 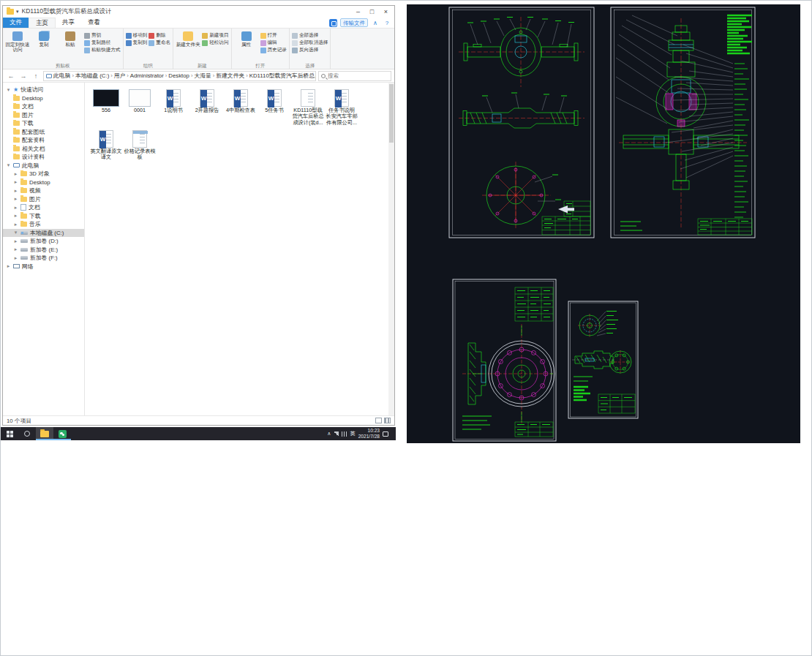 I want to click on file-item: W 4中期检查表, so click(x=241, y=99).